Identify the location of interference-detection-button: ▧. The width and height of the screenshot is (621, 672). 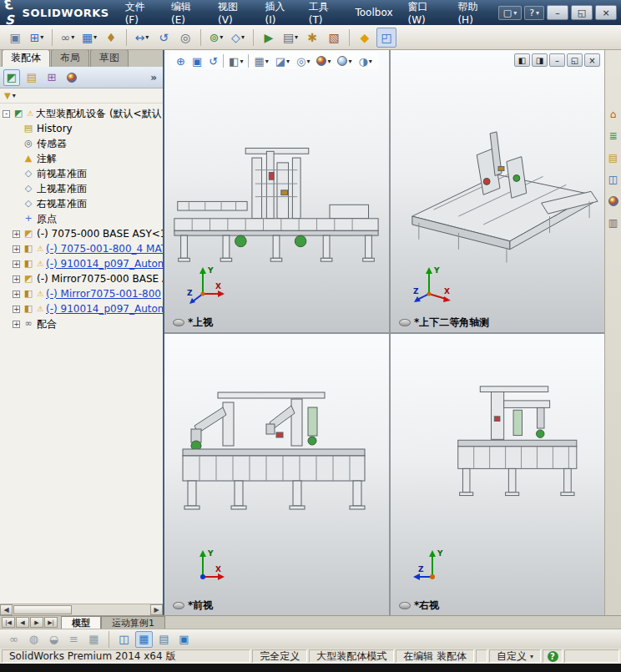
(334, 38).